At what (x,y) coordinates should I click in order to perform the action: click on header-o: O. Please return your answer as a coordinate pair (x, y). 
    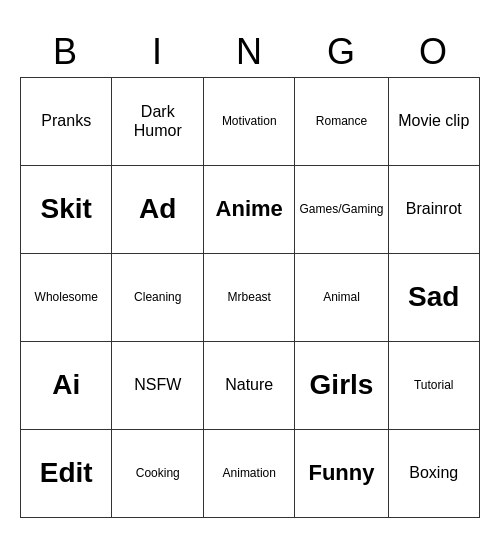
    Looking at the image, I should click on (434, 52).